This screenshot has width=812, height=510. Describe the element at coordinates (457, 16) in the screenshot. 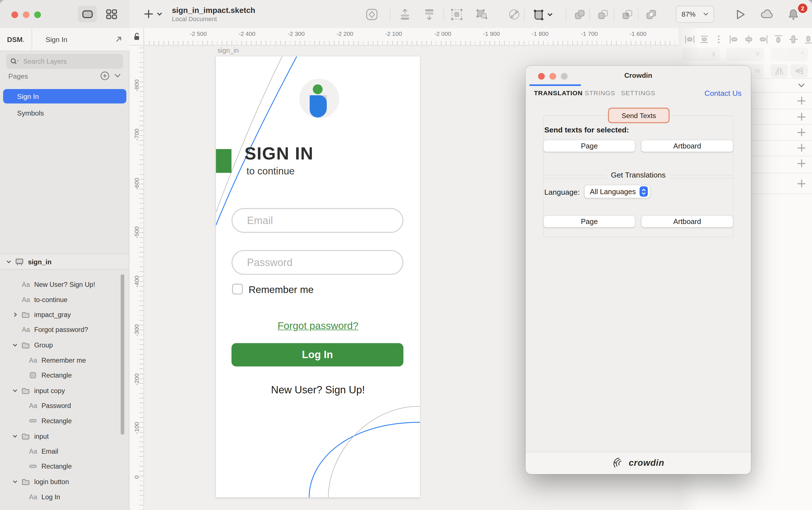

I see `group-button` at that location.